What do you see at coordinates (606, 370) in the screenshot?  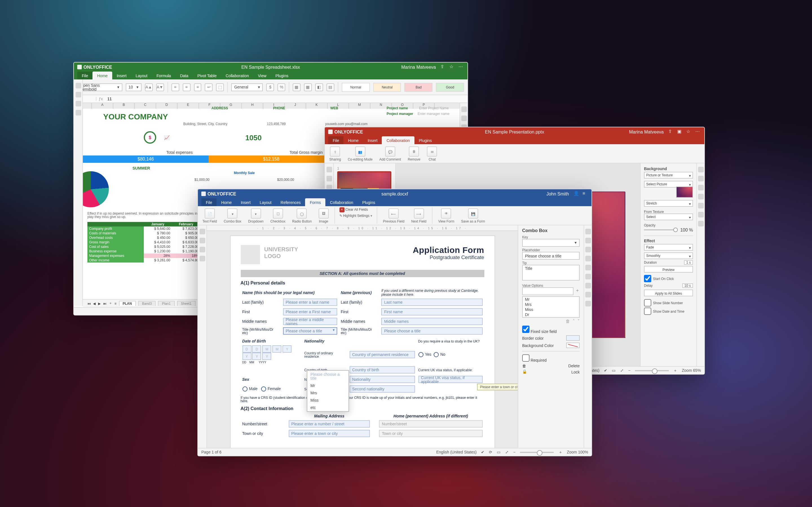 I see `spellcheck-icon: ✔` at bounding box center [606, 370].